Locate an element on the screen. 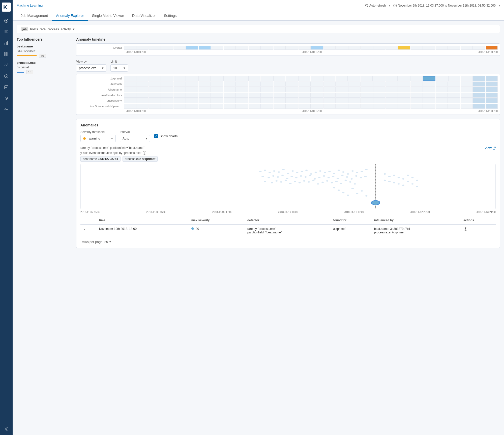  pagination-chevron: ▾ is located at coordinates (110, 242).